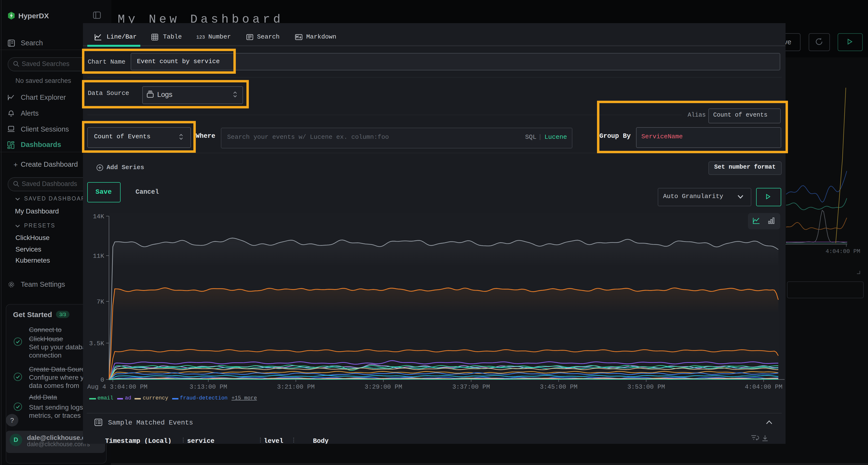 The height and width of the screenshot is (465, 868). What do you see at coordinates (383, 387) in the screenshot?
I see `svg-text: 3:29:00 PM` at bounding box center [383, 387].